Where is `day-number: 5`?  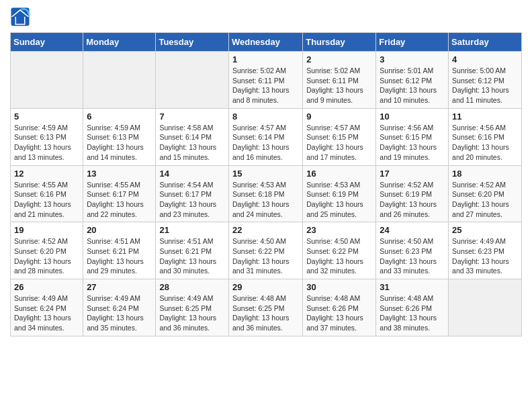 day-number: 5 is located at coordinates (47, 117).